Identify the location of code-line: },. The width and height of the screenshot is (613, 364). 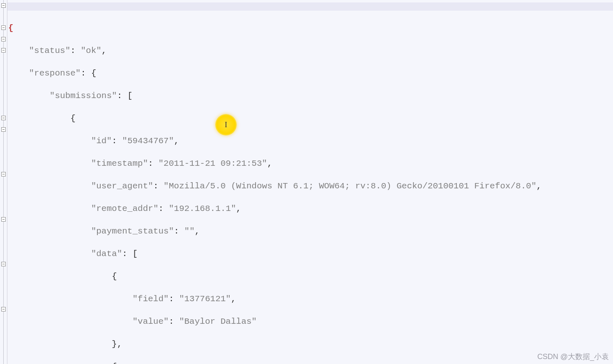
(310, 344).